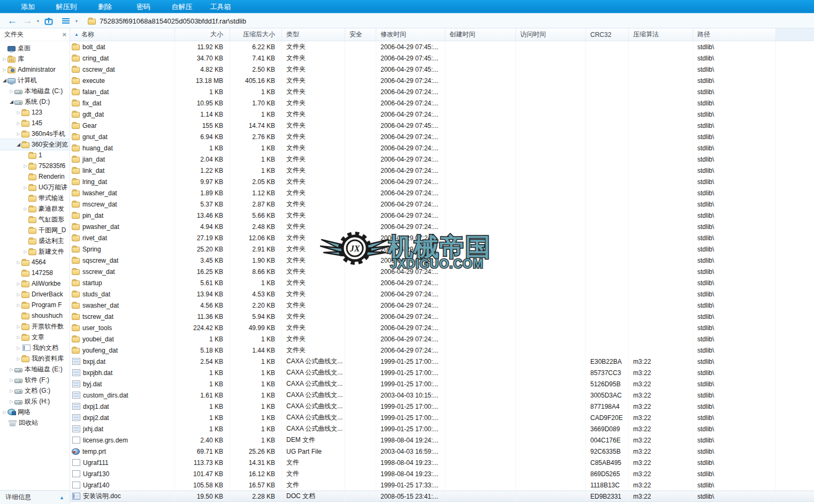  I want to click on folder-row: lring_dat9.97 KB2.05 KB文件夹2006-04-29 07:…, so click(442, 182).